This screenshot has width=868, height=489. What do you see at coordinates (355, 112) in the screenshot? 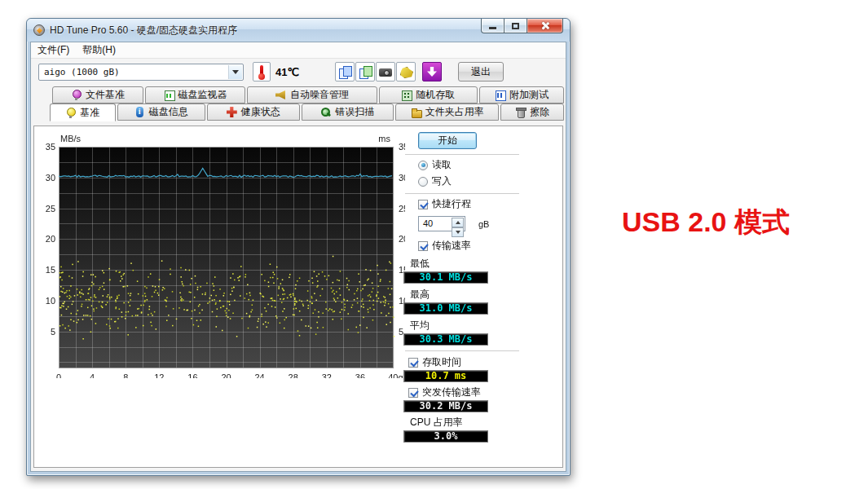
I see `tab-label: 错误扫描` at bounding box center [355, 112].